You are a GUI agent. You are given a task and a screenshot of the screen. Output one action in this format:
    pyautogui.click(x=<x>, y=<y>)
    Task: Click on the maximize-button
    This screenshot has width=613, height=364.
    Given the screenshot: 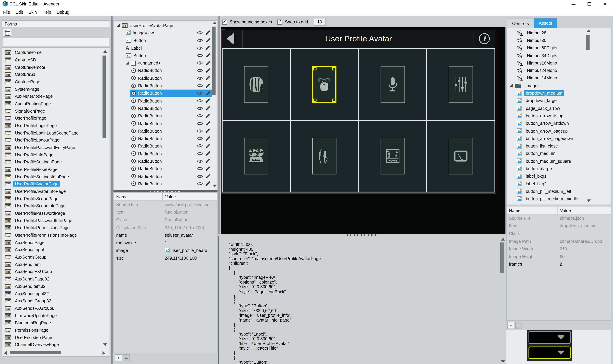 What is the action you would take?
    pyautogui.click(x=589, y=4)
    